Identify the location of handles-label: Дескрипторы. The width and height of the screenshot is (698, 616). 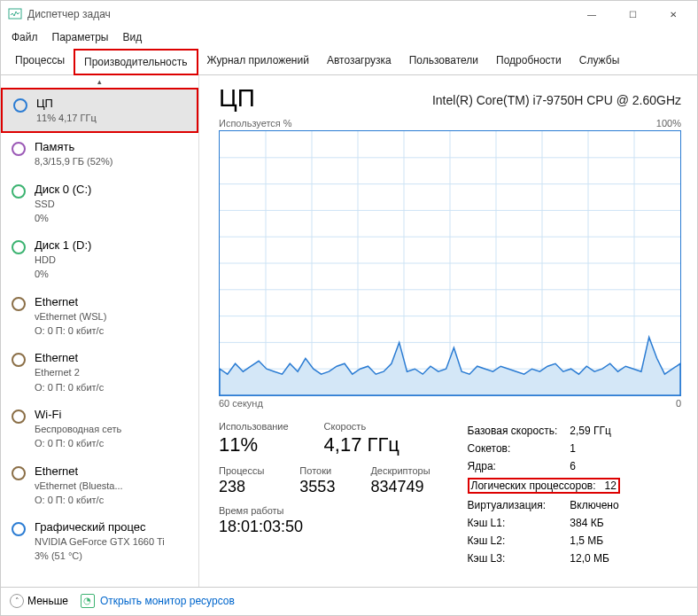
(400, 471).